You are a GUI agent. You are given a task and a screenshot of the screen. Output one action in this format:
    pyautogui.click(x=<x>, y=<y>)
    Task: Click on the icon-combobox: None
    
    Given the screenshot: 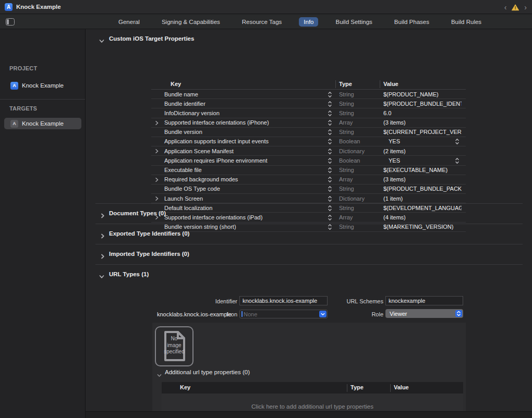 What is the action you would take?
    pyautogui.click(x=284, y=314)
    